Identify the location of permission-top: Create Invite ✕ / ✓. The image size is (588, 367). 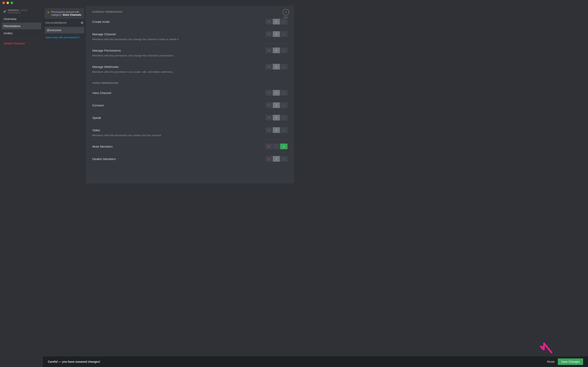
(190, 22).